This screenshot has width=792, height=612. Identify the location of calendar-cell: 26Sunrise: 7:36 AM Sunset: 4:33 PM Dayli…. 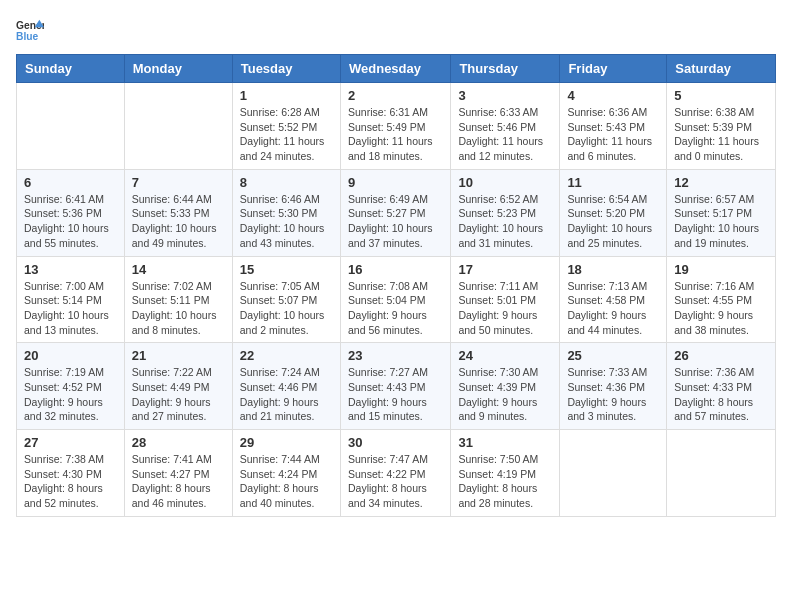
(722, 386).